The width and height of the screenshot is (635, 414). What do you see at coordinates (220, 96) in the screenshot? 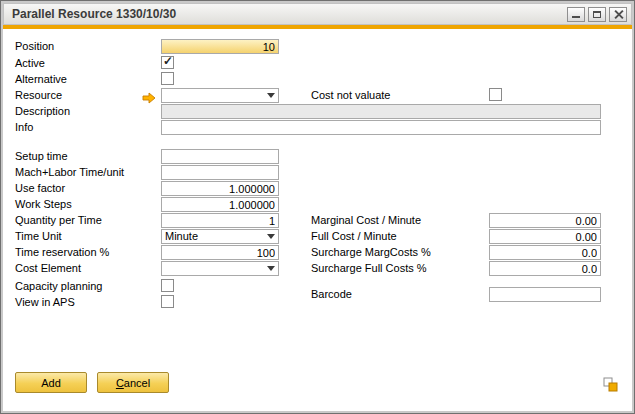
I see `resource-combo` at bounding box center [220, 96].